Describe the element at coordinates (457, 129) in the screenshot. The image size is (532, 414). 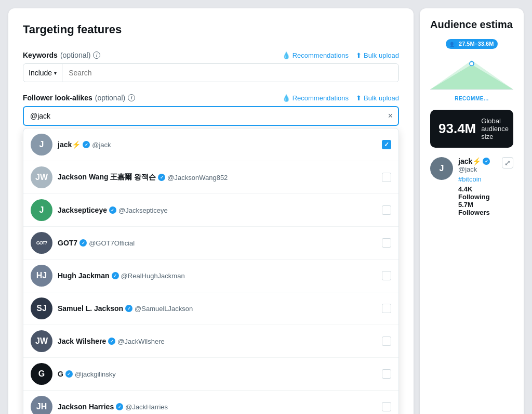
I see `global-audience-number: 93.4M` at that location.